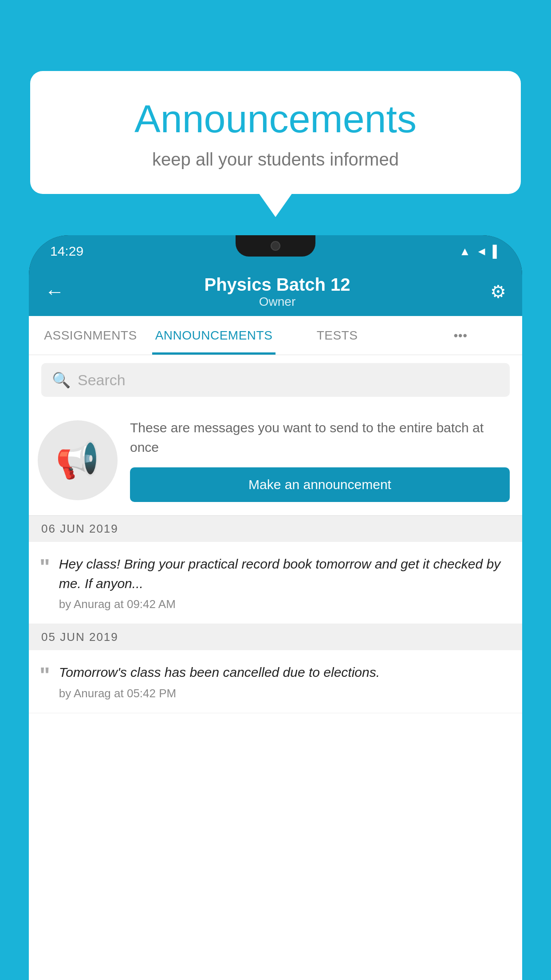  What do you see at coordinates (284, 573) in the screenshot?
I see `announcement-message-1: Hey class! Bring your practical record b…` at bounding box center [284, 573].